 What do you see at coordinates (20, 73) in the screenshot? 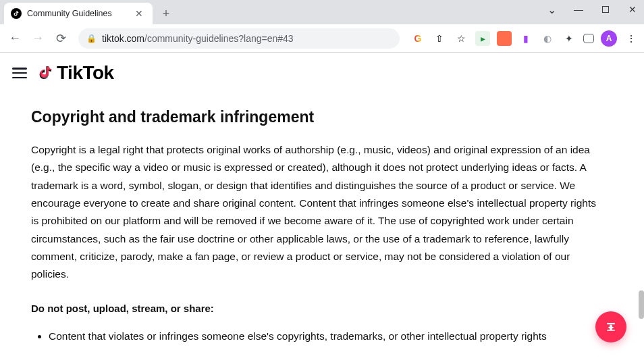
I see `hamburger-menu-icon` at bounding box center [20, 73].